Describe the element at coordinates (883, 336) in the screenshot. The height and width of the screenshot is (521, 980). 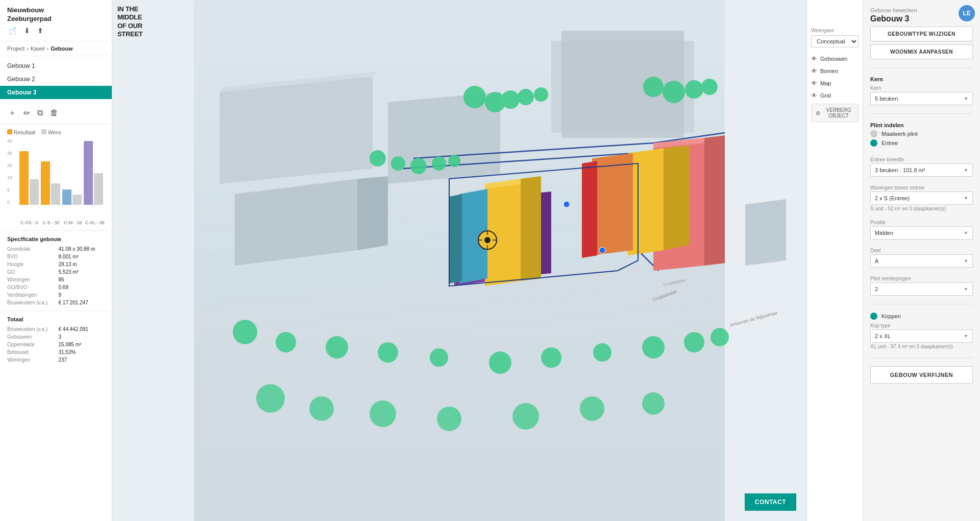
I see `kop-type-value: 2 x XL` at that location.